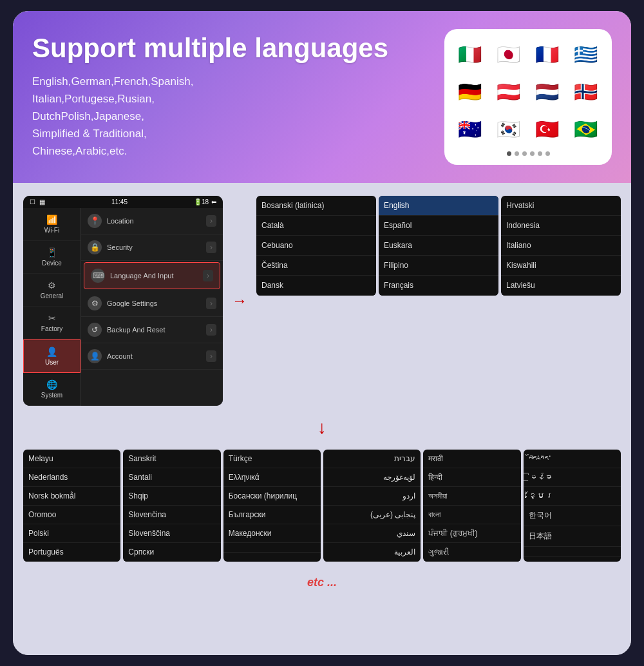  Describe the element at coordinates (585, 54) in the screenshot. I see `flag-greece: 🇬🇷` at that location.